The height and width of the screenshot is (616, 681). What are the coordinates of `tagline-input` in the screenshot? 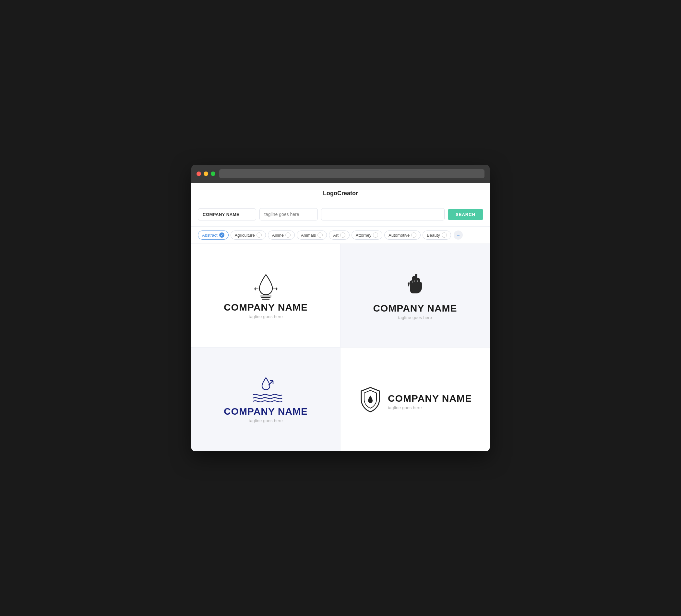 It's located at (288, 214).